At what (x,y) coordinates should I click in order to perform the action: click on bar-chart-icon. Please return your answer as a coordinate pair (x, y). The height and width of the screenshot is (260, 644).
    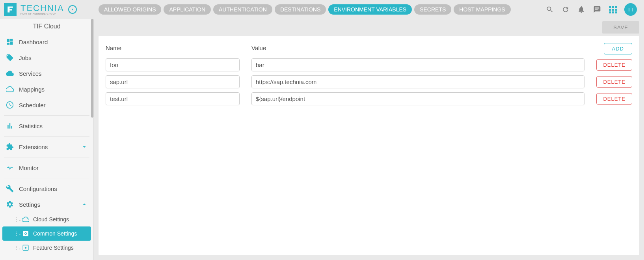
    Looking at the image, I should click on (10, 126).